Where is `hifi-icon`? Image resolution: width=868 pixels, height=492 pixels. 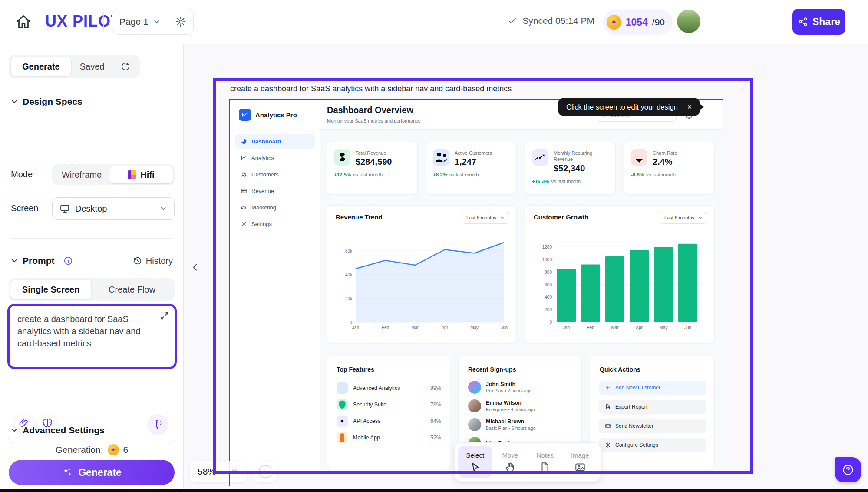
hifi-icon is located at coordinates (132, 175).